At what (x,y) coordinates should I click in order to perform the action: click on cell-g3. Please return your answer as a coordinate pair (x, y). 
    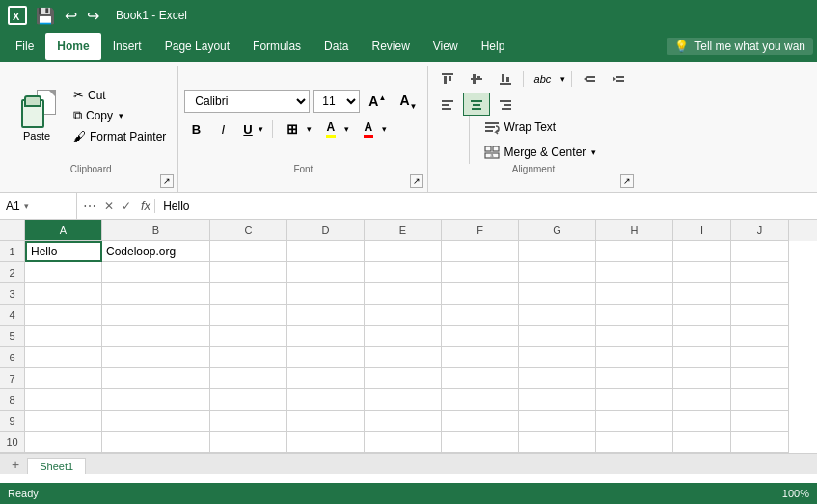
    Looking at the image, I should click on (558, 294).